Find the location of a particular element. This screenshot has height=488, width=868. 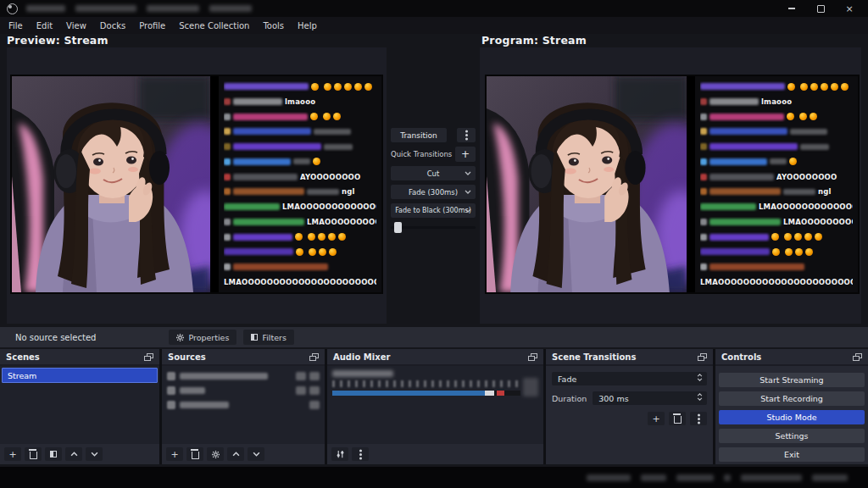

remove-transition-button is located at coordinates (677, 419).